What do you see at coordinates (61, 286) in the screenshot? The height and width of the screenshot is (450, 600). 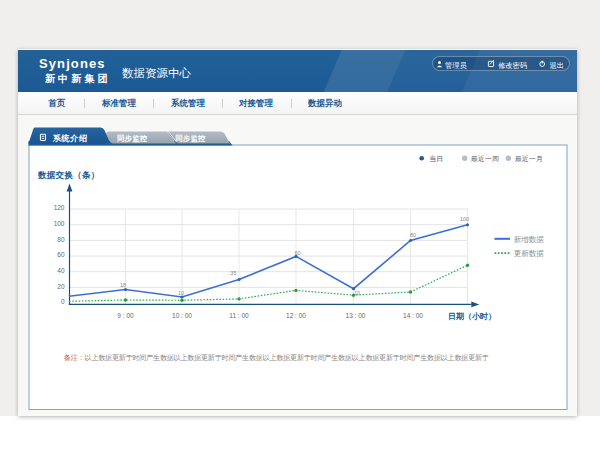 I see `svg-text: 20` at bounding box center [61, 286].